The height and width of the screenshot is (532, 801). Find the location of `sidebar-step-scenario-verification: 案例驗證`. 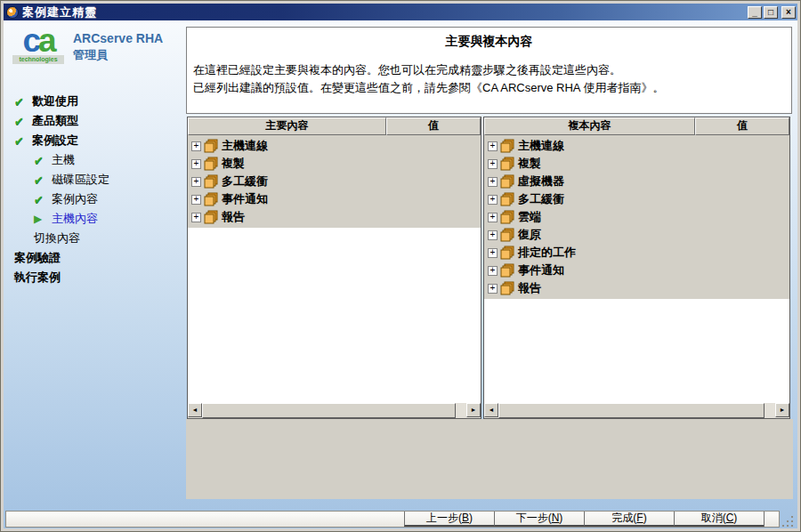

sidebar-step-scenario-verification: 案例驗證 is located at coordinates (93, 258).